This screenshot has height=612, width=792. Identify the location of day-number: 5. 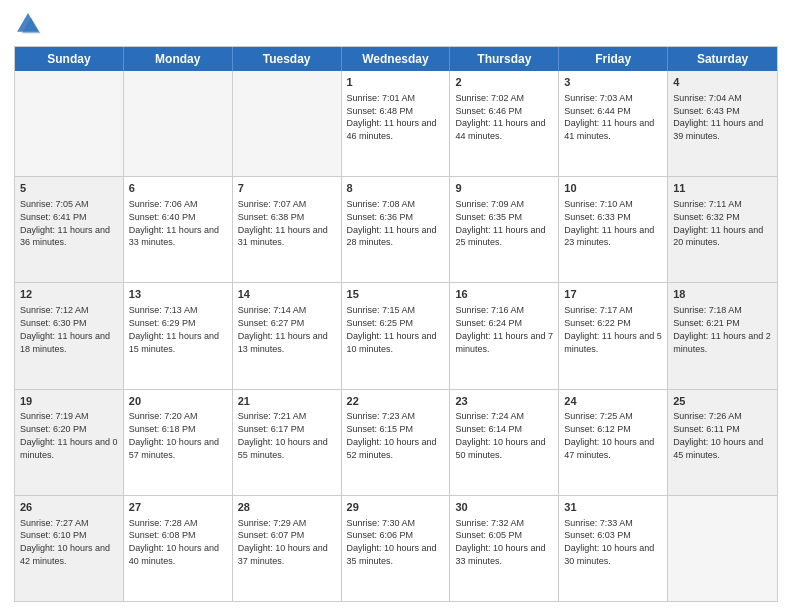
(69, 188).